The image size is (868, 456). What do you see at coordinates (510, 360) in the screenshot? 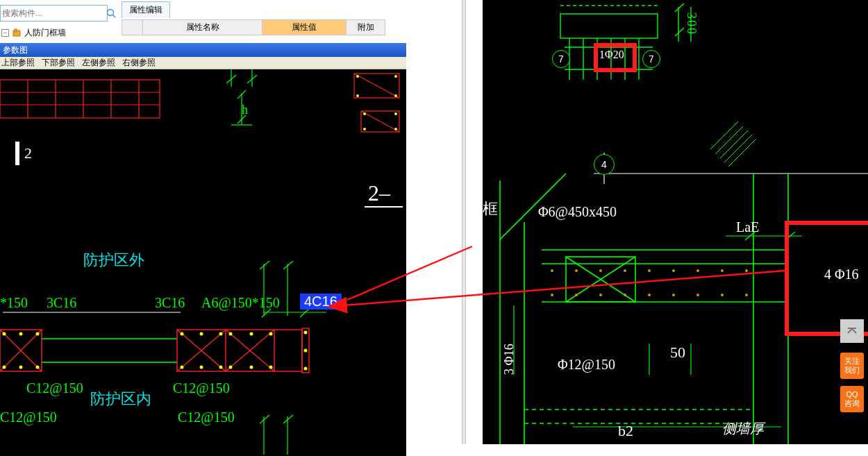
I see `label-3phi16: 3 Φ16` at bounding box center [510, 360].